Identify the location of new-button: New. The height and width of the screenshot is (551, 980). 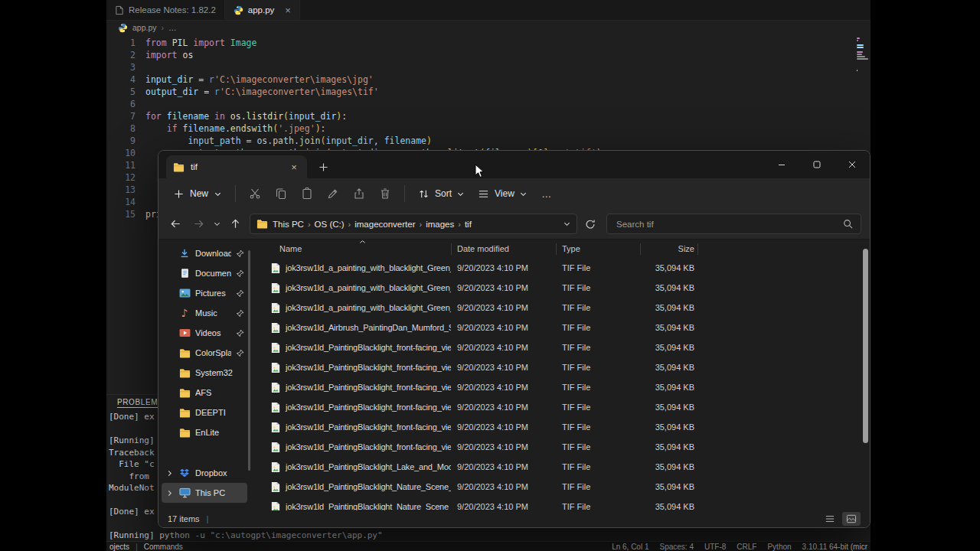
(198, 194).